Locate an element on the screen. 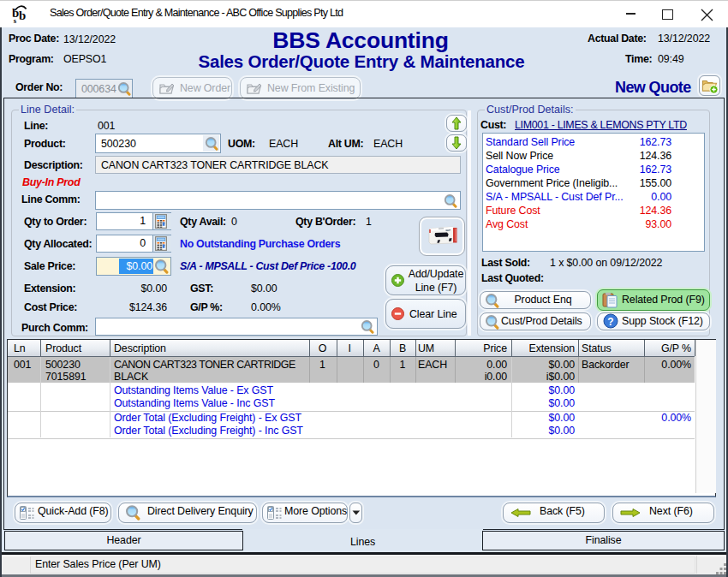 This screenshot has height=577, width=728. svg-text: b is located at coordinates (22, 15).